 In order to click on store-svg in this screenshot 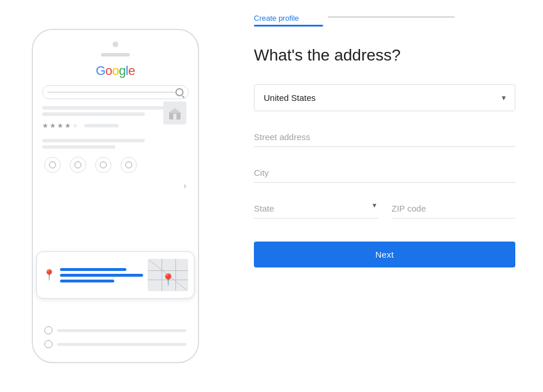, I will do `click(175, 113)`.